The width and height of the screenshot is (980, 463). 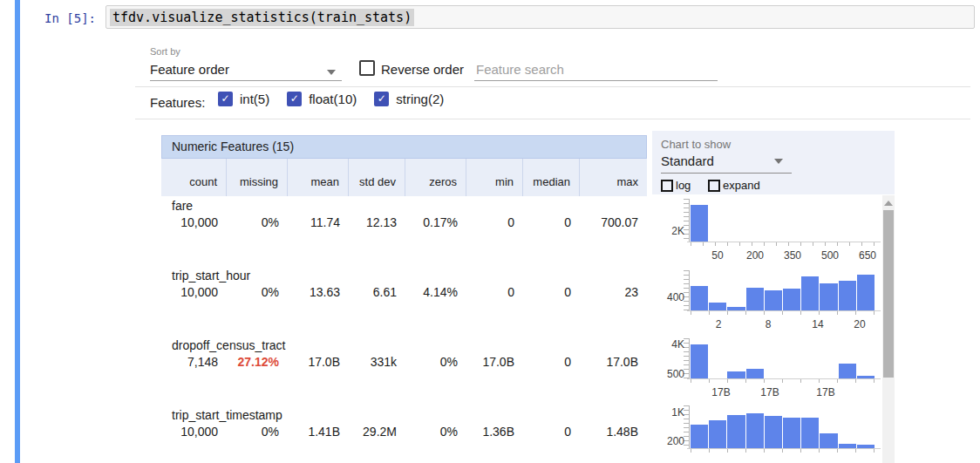 What do you see at coordinates (367, 68) in the screenshot?
I see `reverse-order-checkbox` at bounding box center [367, 68].